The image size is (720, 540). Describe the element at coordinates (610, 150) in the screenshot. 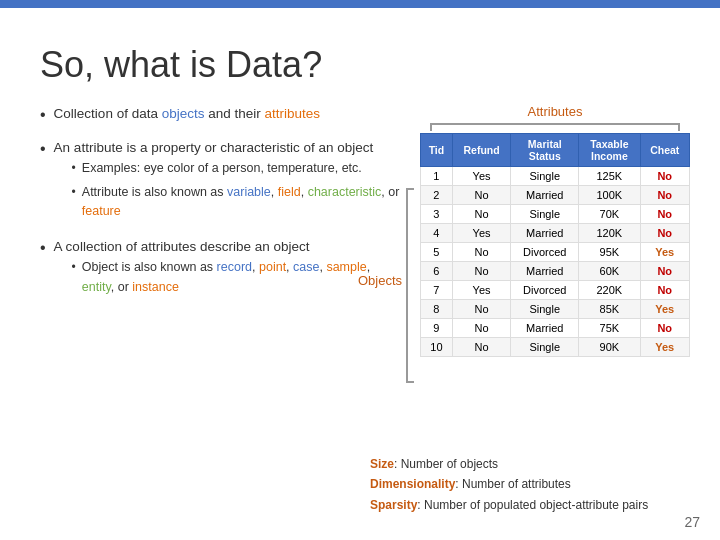

I see `th-taxable: TaxableIncome` at that location.